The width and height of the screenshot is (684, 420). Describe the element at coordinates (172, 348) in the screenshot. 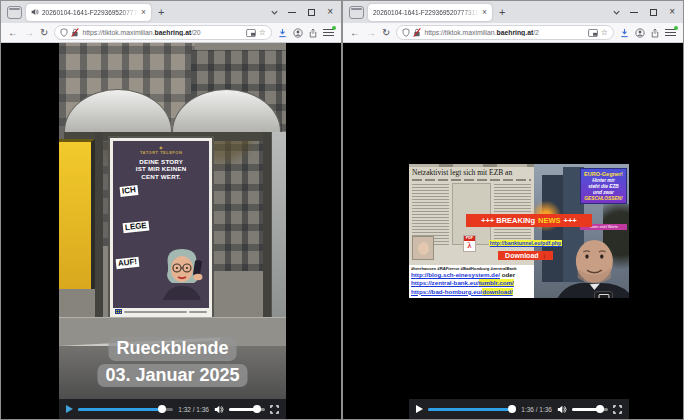

I see `caption-line-1: Rueckblende` at that location.